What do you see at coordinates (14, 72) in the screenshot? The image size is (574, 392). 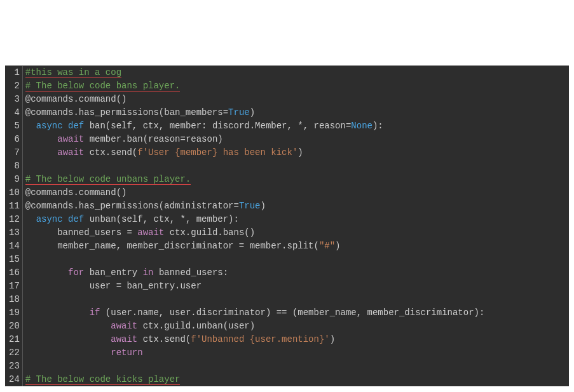 I see `line-number: 1` at bounding box center [14, 72].